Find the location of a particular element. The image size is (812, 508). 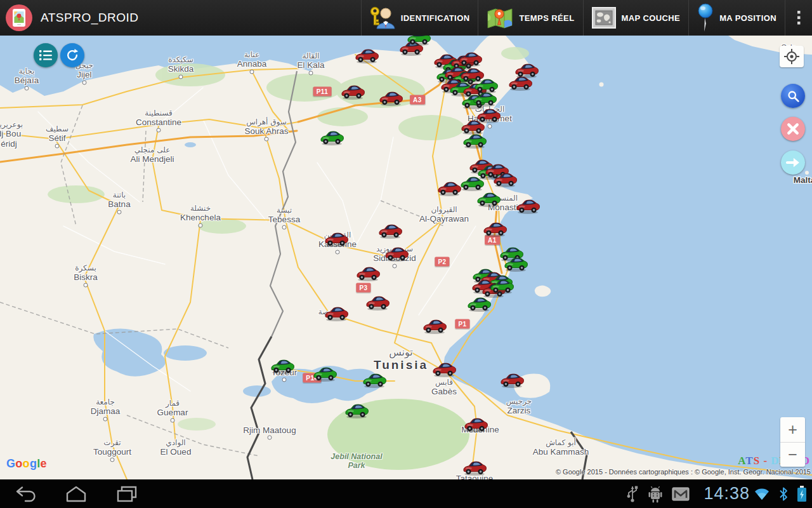

gmail-icon is located at coordinates (681, 494).